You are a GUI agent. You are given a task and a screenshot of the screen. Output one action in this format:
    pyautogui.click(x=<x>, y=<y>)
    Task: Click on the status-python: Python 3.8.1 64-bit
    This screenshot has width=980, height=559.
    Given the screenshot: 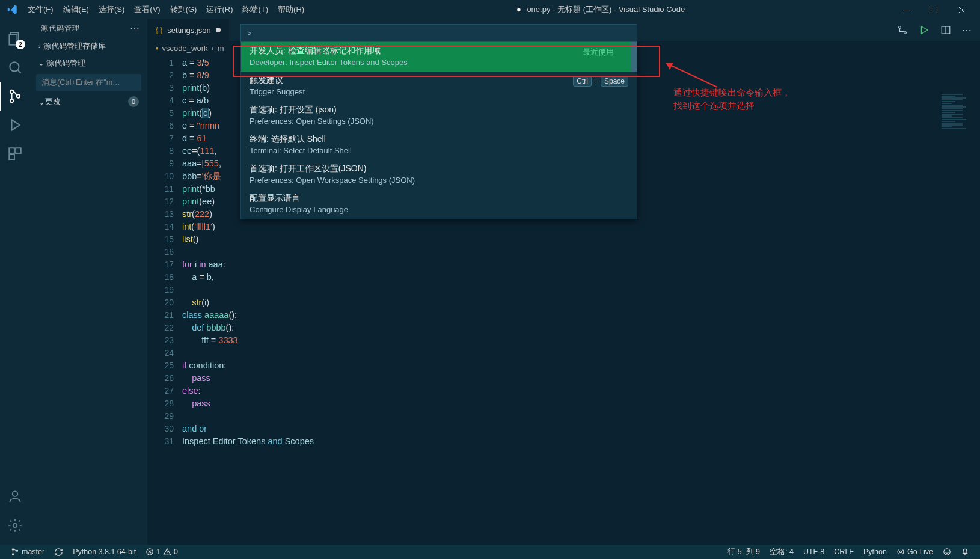 What is the action you would take?
    pyautogui.click(x=105, y=552)
    